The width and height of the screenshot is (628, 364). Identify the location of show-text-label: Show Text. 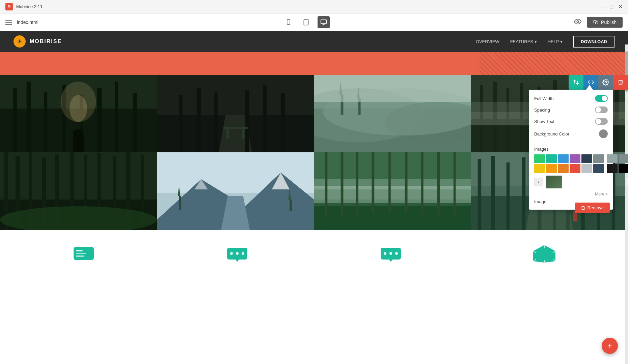
(544, 121).